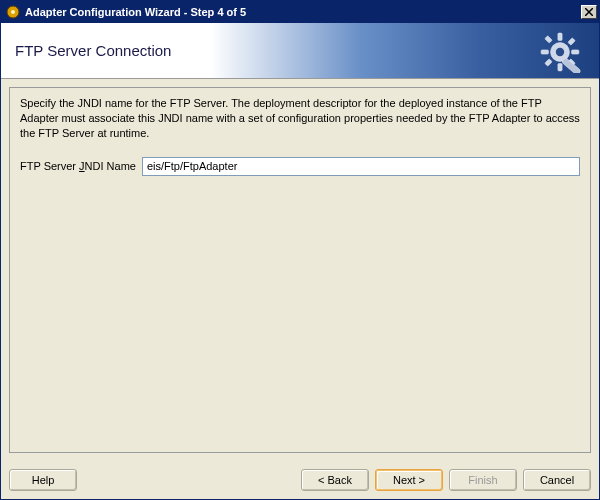 This screenshot has width=600, height=500. Describe the element at coordinates (409, 480) in the screenshot. I see `next-button: Next >` at that location.